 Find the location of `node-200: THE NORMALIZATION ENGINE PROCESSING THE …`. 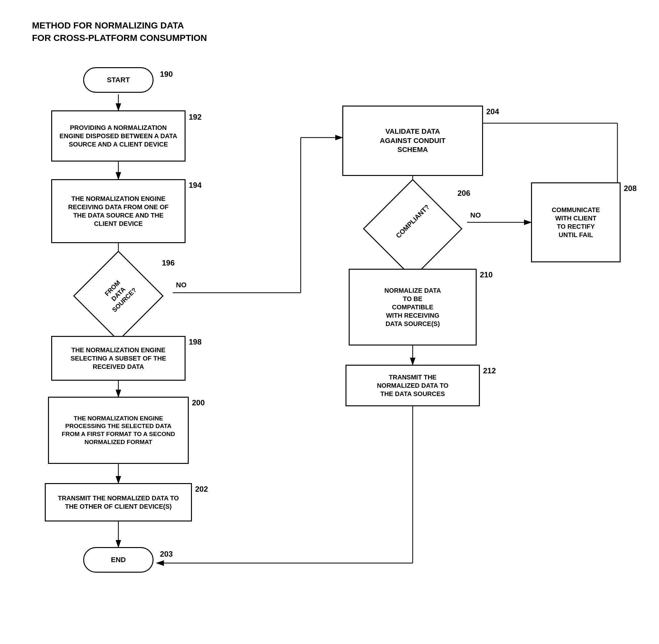

node-200: THE NORMALIZATION ENGINE PROCESSING THE … is located at coordinates (118, 430).